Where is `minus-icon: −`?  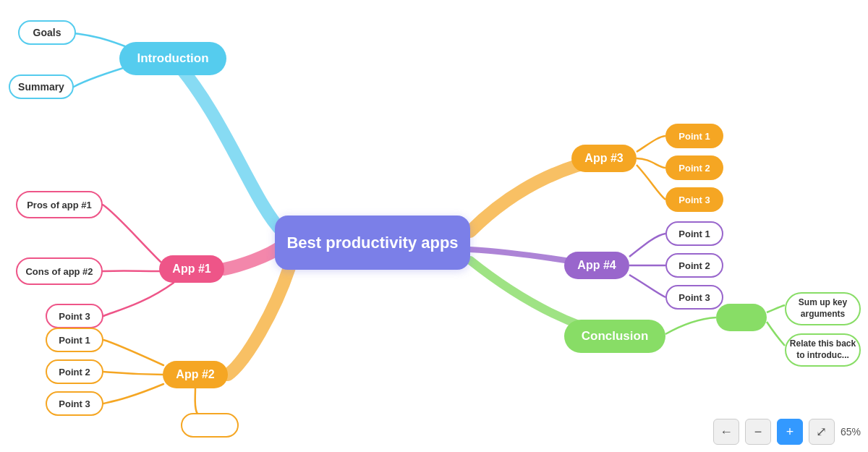 minus-icon: − is located at coordinates (758, 432).